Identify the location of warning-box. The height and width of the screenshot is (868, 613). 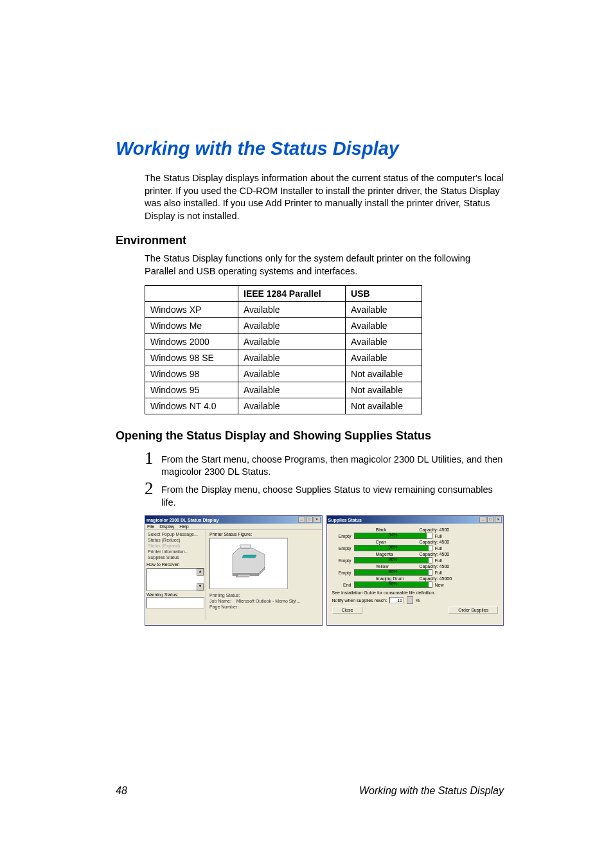
(175, 603).